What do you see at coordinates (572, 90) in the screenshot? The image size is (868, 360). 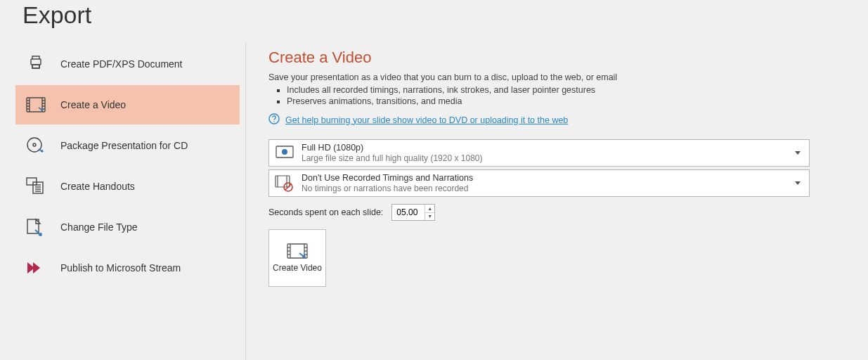 I see `bullet-item: Includes all recorded timings, narration…` at bounding box center [572, 90].